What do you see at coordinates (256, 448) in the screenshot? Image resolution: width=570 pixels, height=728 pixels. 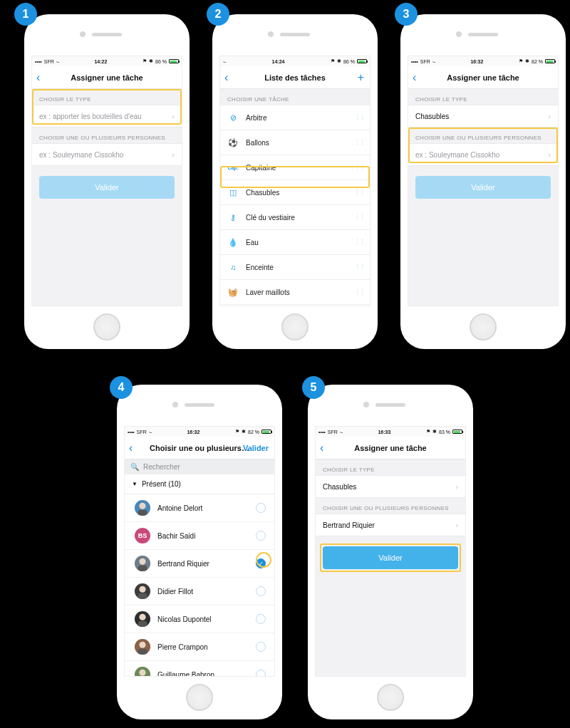 I see `validate-link: Valider` at bounding box center [256, 448].